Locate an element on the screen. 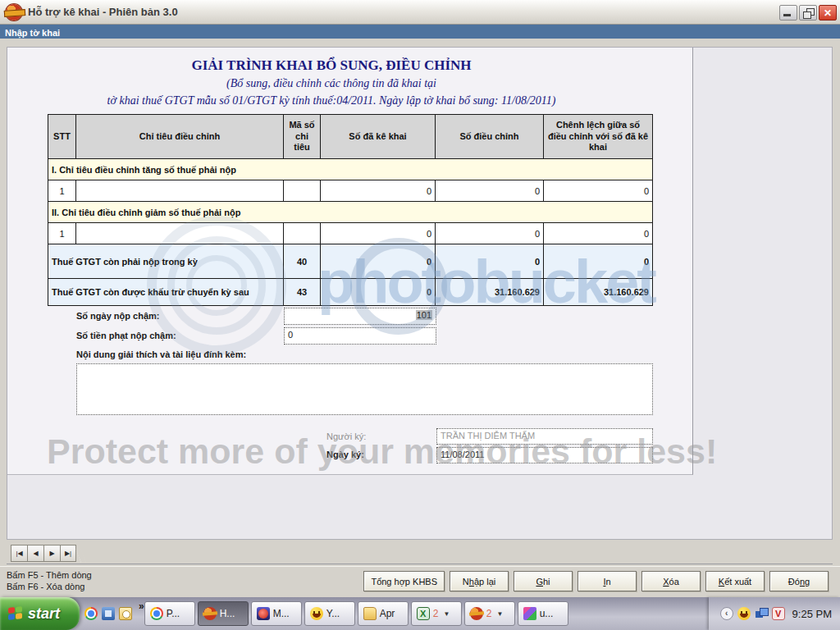 The height and width of the screenshot is (630, 840). late-days-input: 101 is located at coordinates (360, 317).